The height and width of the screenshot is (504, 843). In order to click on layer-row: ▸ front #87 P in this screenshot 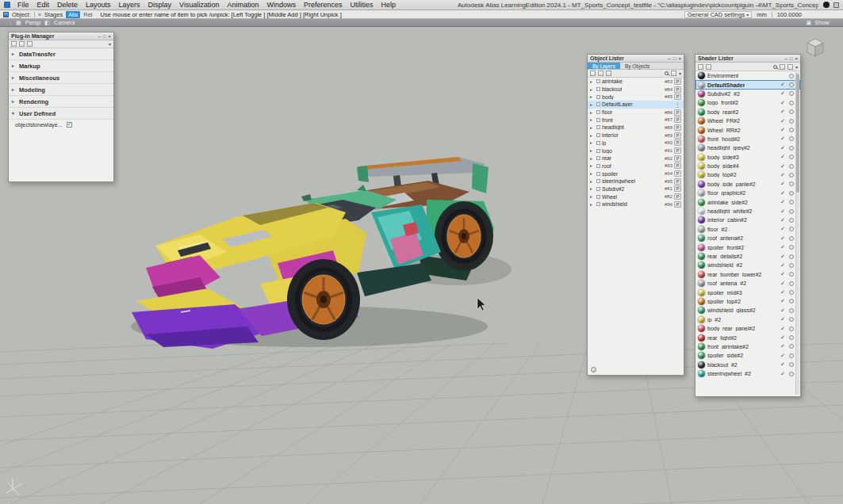, I will do `click(636, 120)`.